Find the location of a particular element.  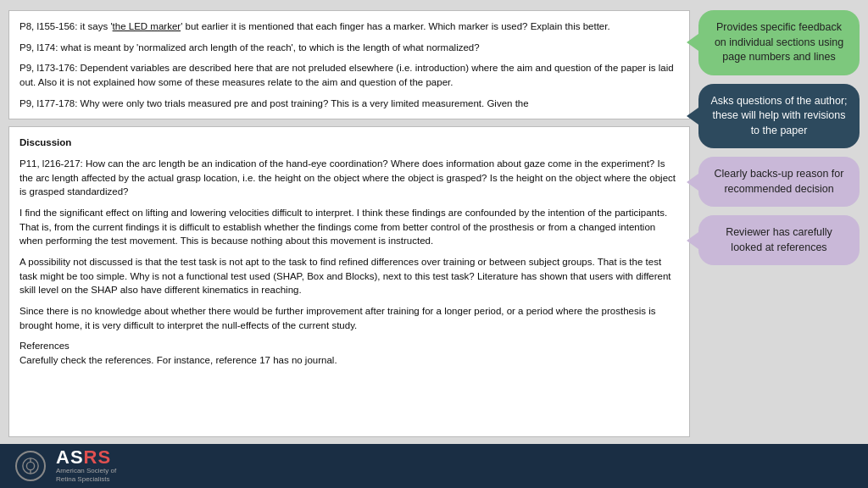

callout-teal-text: Asks questions of the author; these will… is located at coordinates (778, 115).